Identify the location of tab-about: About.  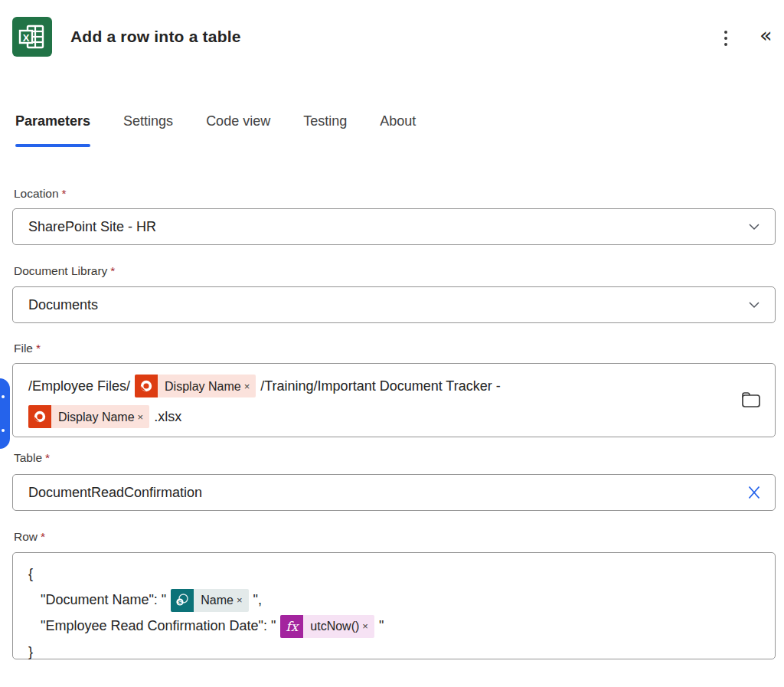
(398, 124).